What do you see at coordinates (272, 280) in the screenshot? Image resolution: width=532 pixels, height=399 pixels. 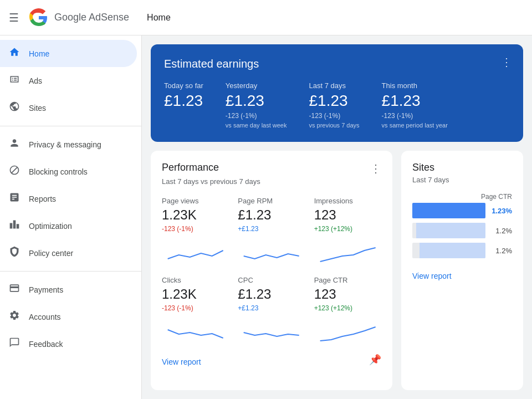 I see `metric-cpc-label: CPC` at bounding box center [272, 280].